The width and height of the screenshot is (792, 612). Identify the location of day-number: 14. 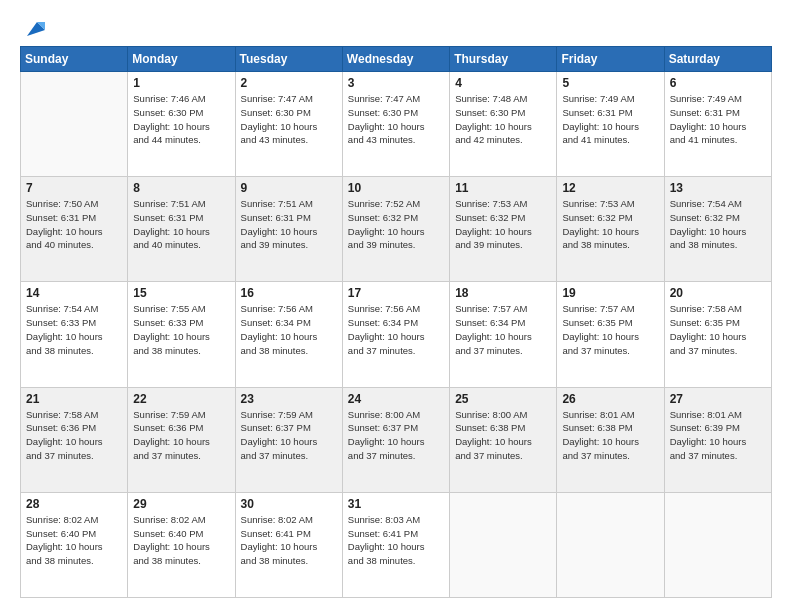
(74, 293).